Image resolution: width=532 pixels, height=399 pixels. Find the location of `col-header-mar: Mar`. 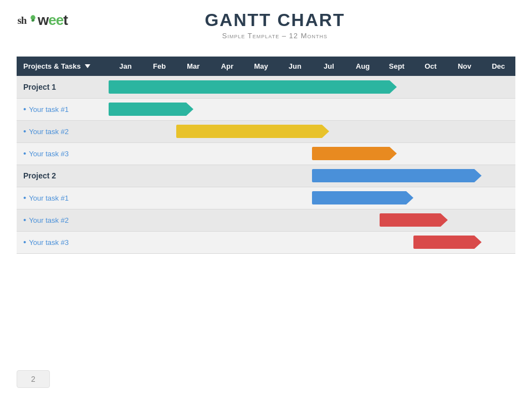

col-header-mar: Mar is located at coordinates (193, 66).